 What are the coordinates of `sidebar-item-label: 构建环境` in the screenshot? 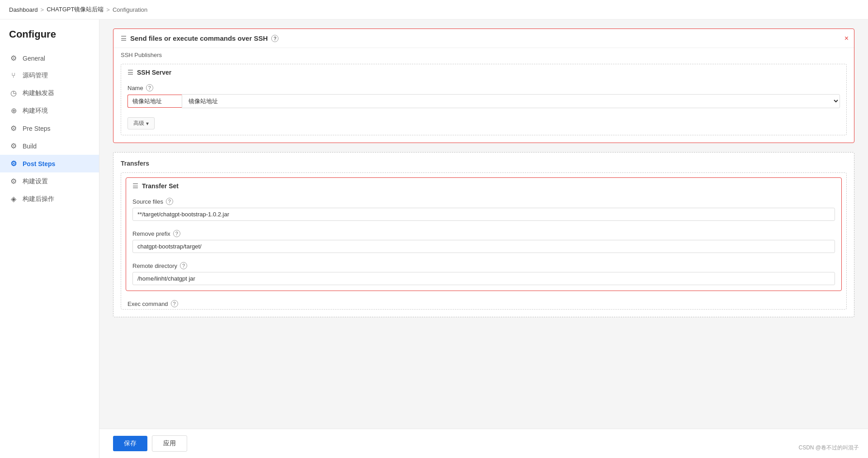 It's located at (35, 111).